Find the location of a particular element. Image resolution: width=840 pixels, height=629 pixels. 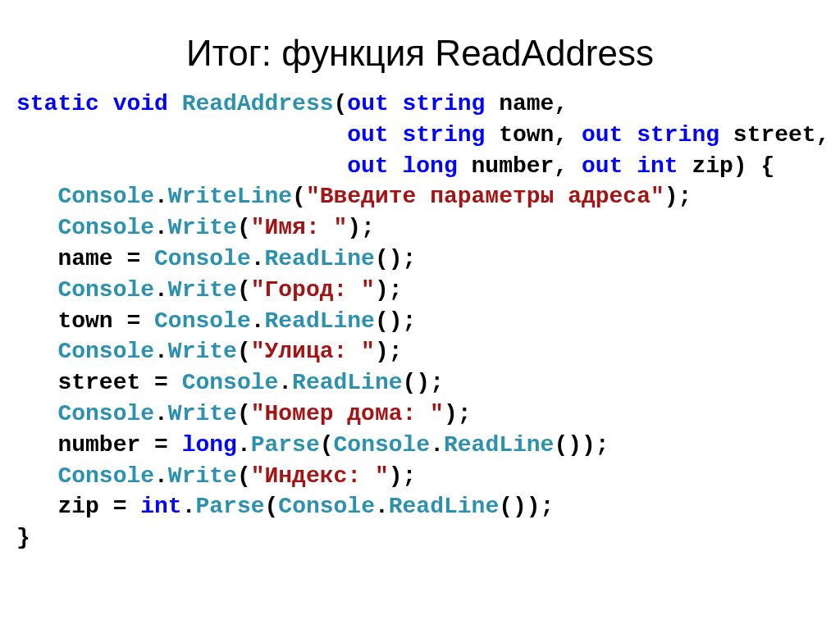

var-zip: zip is located at coordinates (78, 507).